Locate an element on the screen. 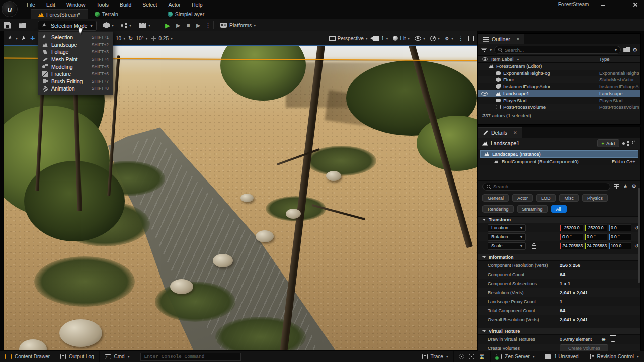 The image size is (644, 362). tab-foreststream: ForestStream* is located at coordinates (59, 14).